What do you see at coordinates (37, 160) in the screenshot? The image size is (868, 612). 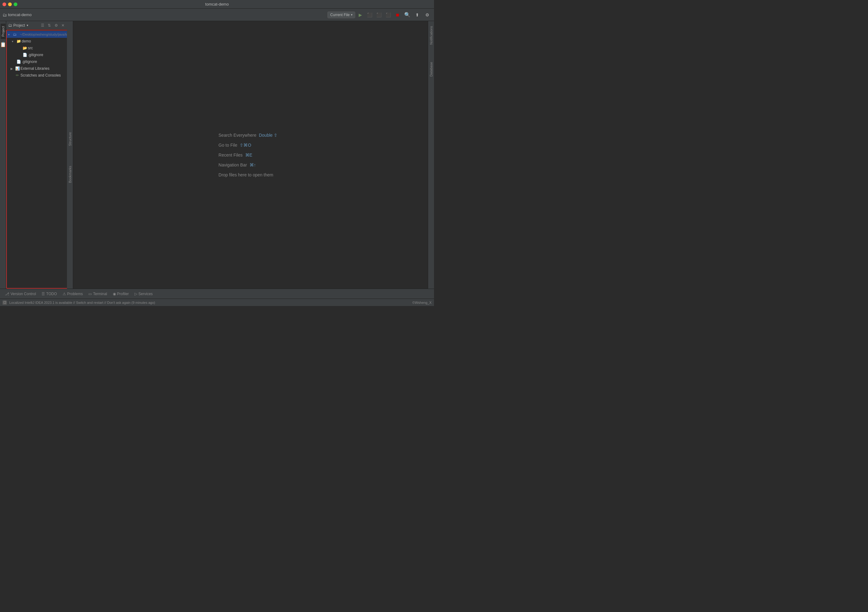 I see `project-tree: ▾ 🗂 tomcat-demo ~/Desktop/wsheng/study/j…` at bounding box center [37, 160].